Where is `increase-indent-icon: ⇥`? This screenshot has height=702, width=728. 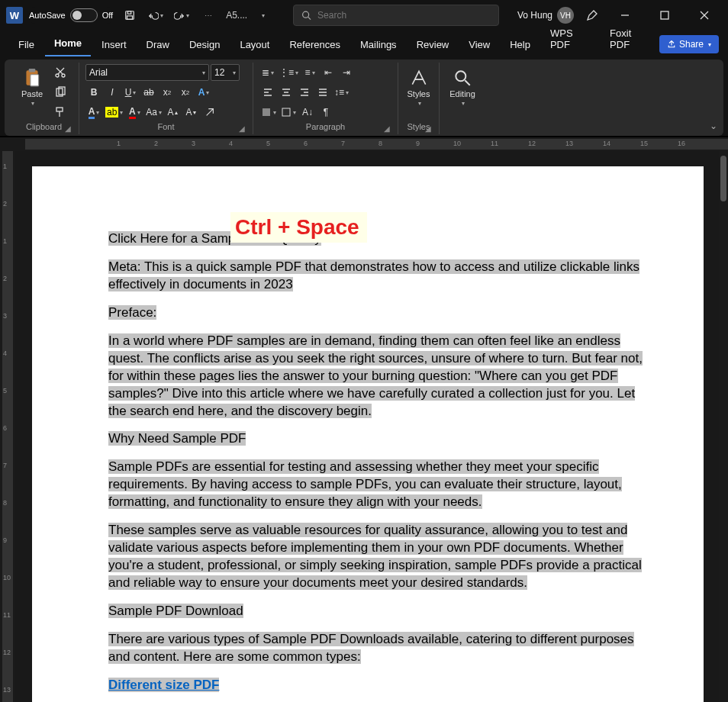
increase-indent-icon: ⇥ is located at coordinates (346, 72).